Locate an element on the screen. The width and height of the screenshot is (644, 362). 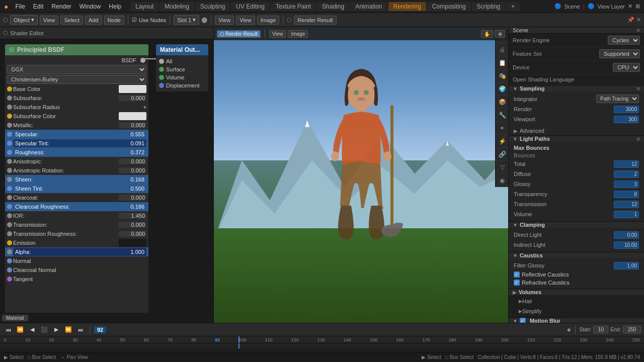
material-output-node: Material Out... All Surface is located at coordinates (182, 181).